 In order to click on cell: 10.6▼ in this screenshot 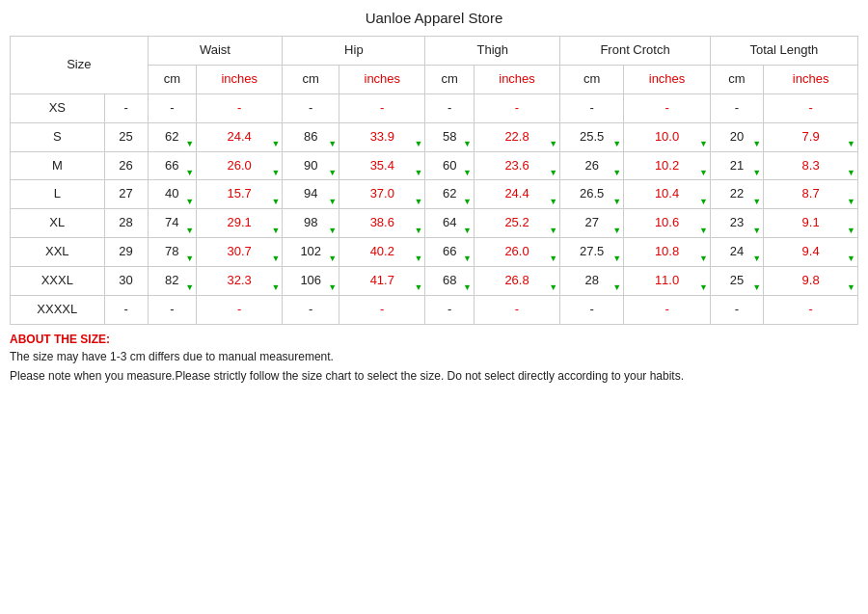, I will do `click(667, 224)`.